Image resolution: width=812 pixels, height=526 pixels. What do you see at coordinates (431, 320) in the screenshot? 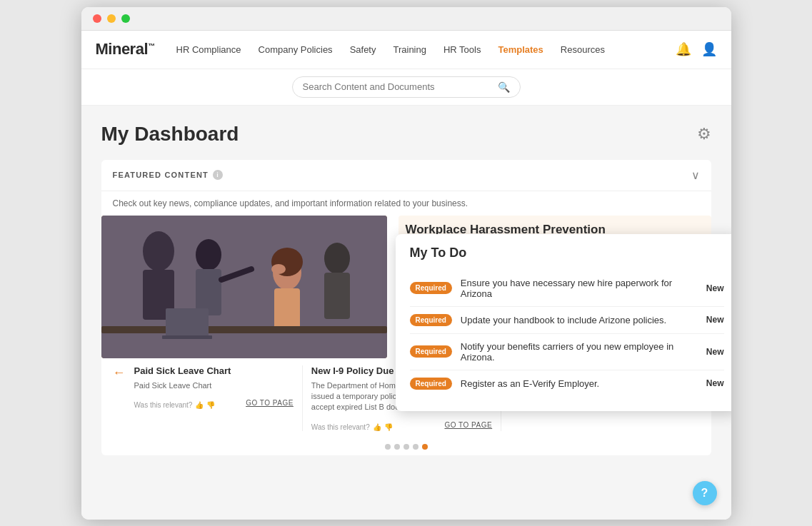
I see `required-badge-2: Required` at bounding box center [431, 320].